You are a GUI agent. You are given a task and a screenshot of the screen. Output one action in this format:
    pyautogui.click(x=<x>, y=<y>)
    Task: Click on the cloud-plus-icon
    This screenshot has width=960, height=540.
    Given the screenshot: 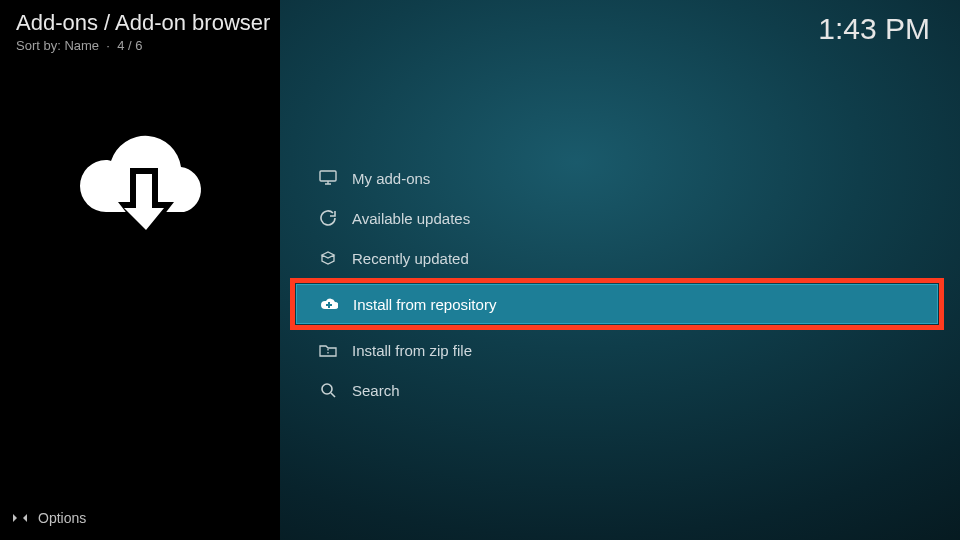 What is the action you would take?
    pyautogui.click(x=329, y=304)
    